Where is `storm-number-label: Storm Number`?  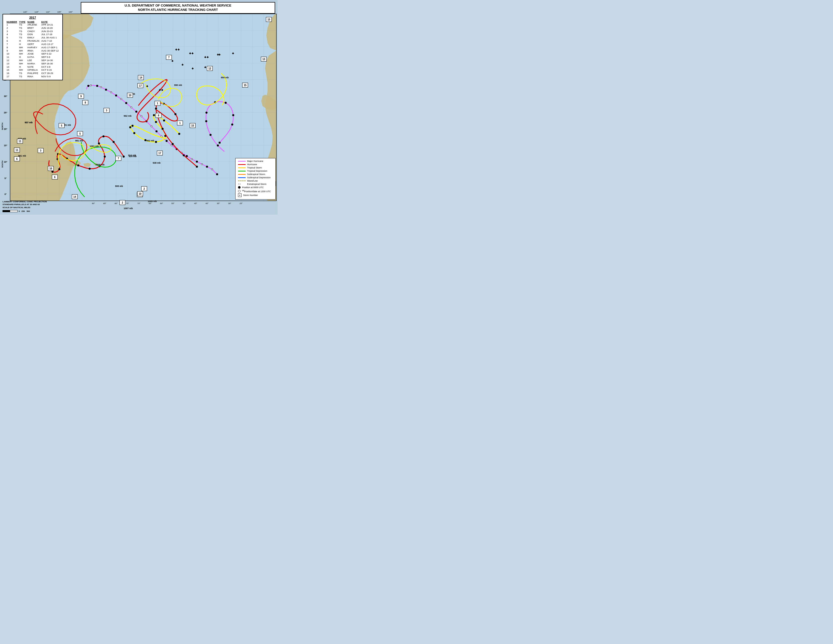
storm-number-label: Storm Number is located at coordinates (250, 195).